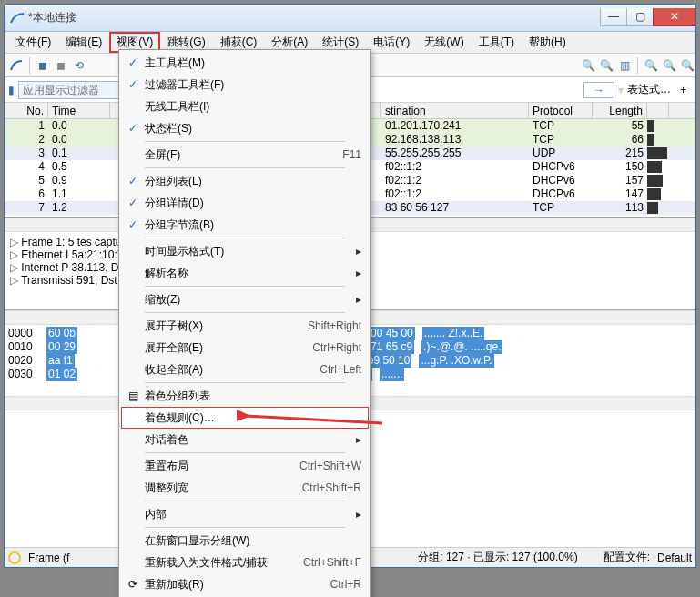  I want to click on window-title: *本地连接, so click(53, 18).